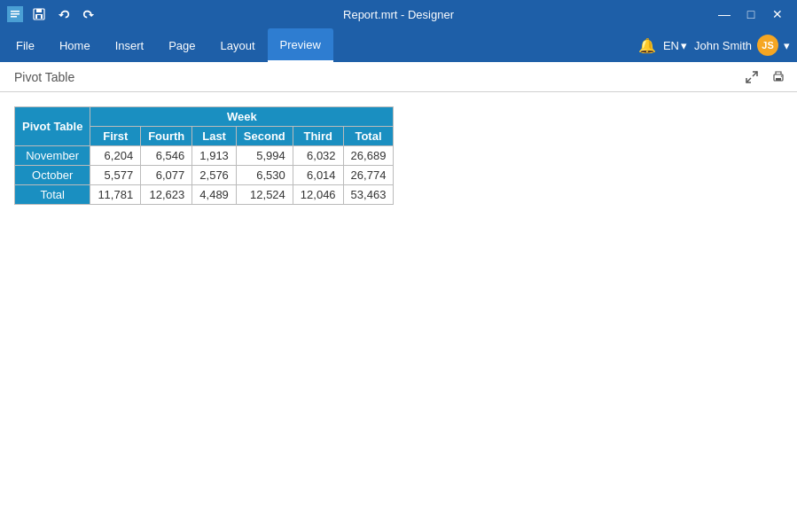 This screenshot has height=532, width=797. Describe the element at coordinates (317, 156) in the screenshot. I see `cell-nov-third: 6,032` at that location.